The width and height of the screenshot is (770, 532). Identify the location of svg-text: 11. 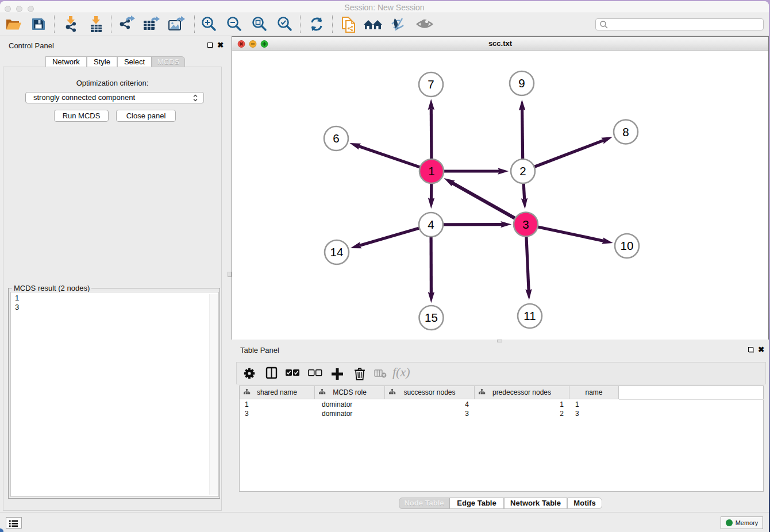
(530, 316).